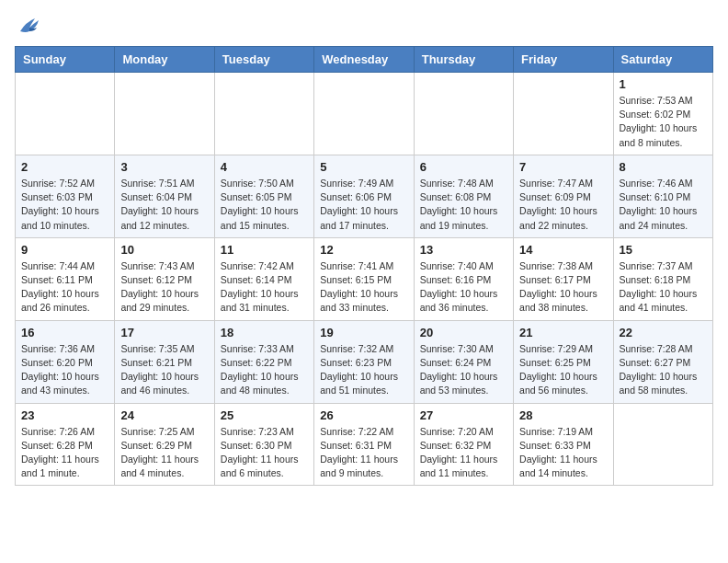  I want to click on calendar-cell: 22Sunrise: 7:28 AM Sunset: 6:27 PM Dayli…, so click(663, 362).